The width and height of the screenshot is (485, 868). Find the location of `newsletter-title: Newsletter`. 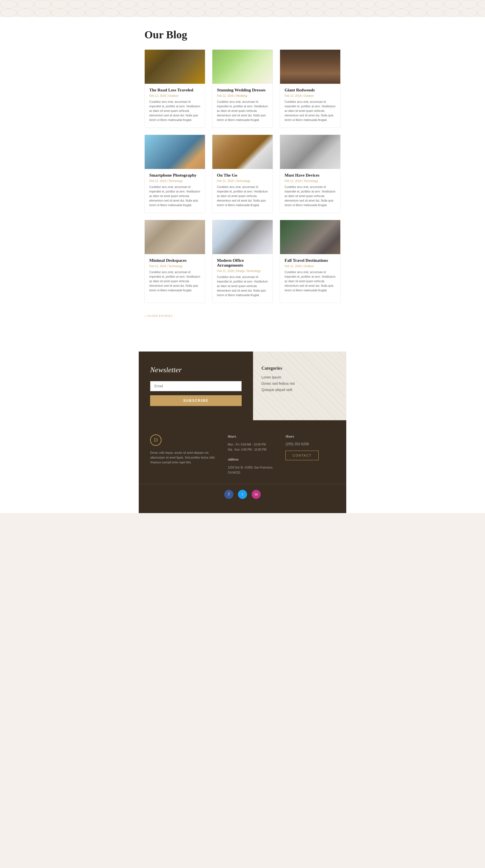

newsletter-title: Newsletter is located at coordinates (196, 370).